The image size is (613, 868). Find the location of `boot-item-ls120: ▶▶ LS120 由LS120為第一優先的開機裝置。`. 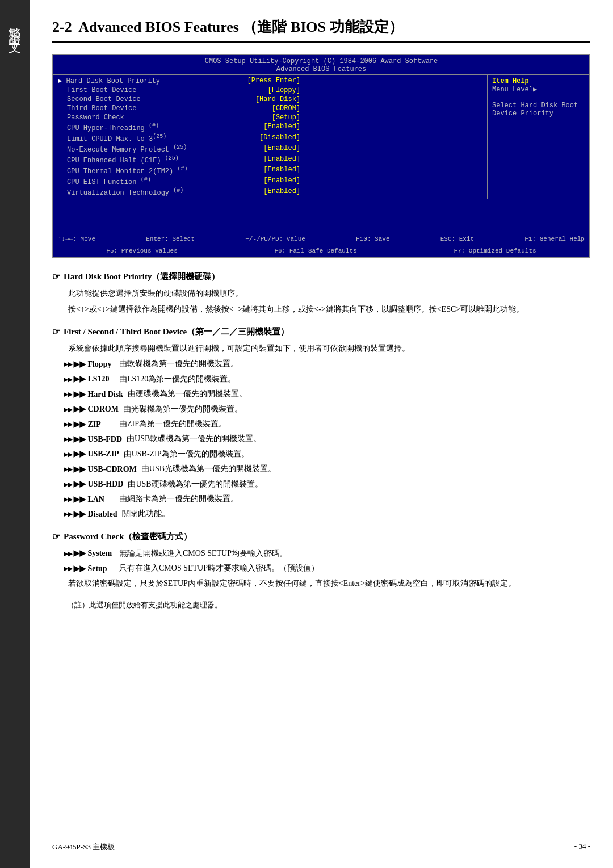

boot-item-ls120: ▶▶ LS120 由LS120為第一優先的開機裝置。 is located at coordinates (327, 379).